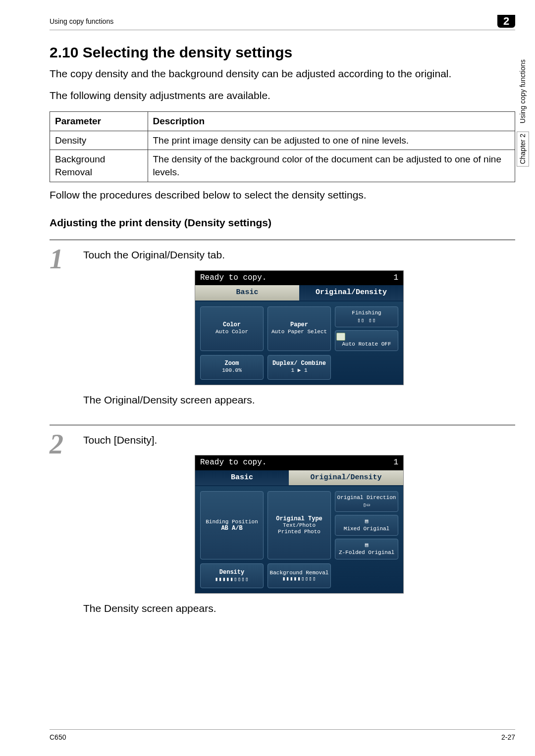  I want to click on step-2-number: 2, so click(62, 529).